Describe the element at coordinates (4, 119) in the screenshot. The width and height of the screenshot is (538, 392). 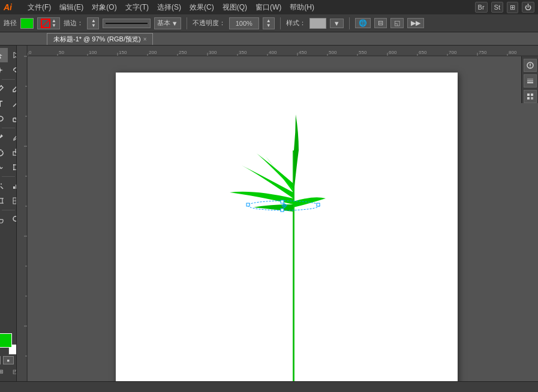
I see `ellipse-tool` at that location.